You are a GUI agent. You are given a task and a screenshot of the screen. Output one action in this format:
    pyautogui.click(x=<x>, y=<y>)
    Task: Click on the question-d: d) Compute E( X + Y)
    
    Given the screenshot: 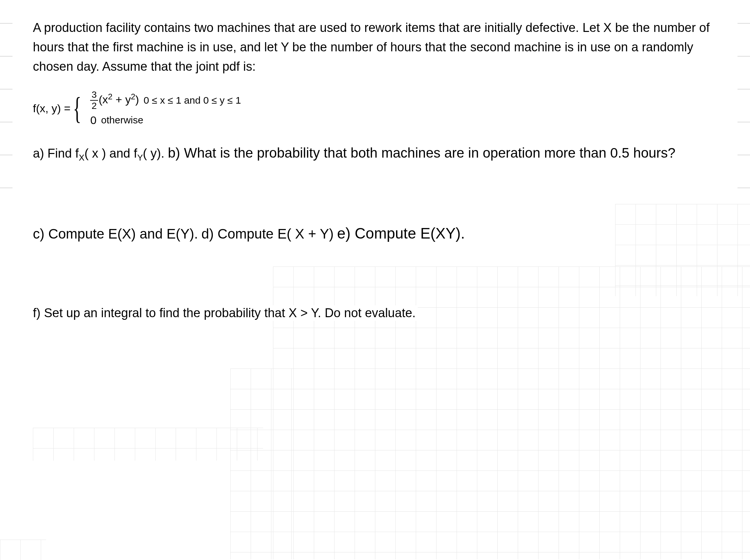 What is the action you would take?
    pyautogui.click(x=268, y=234)
    